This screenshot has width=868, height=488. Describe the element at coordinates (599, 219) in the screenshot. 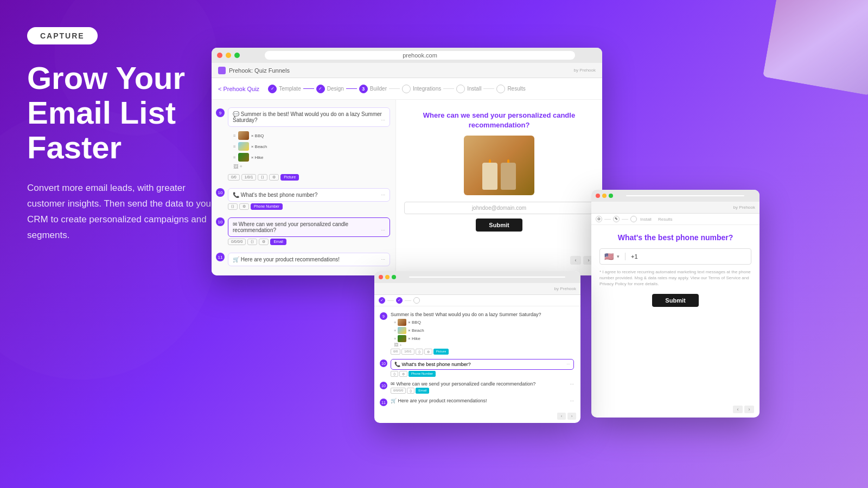

I see `step-install-3: ⊙` at that location.